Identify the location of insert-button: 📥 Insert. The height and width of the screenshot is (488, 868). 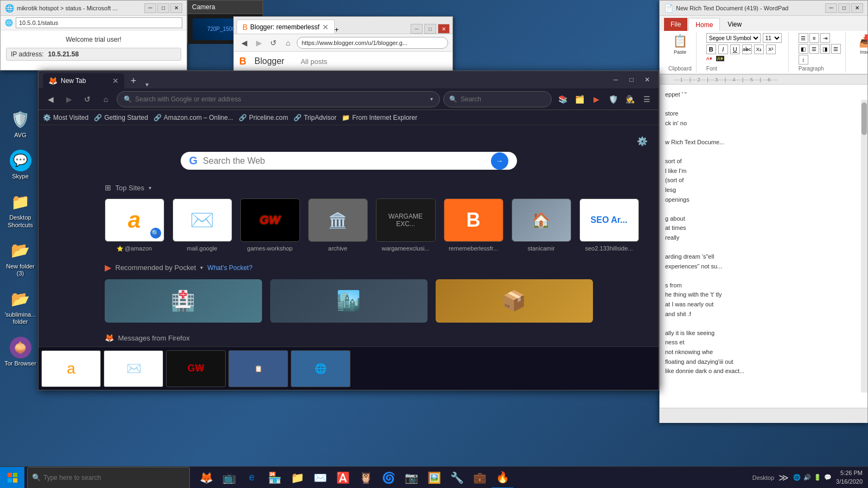
(861, 44).